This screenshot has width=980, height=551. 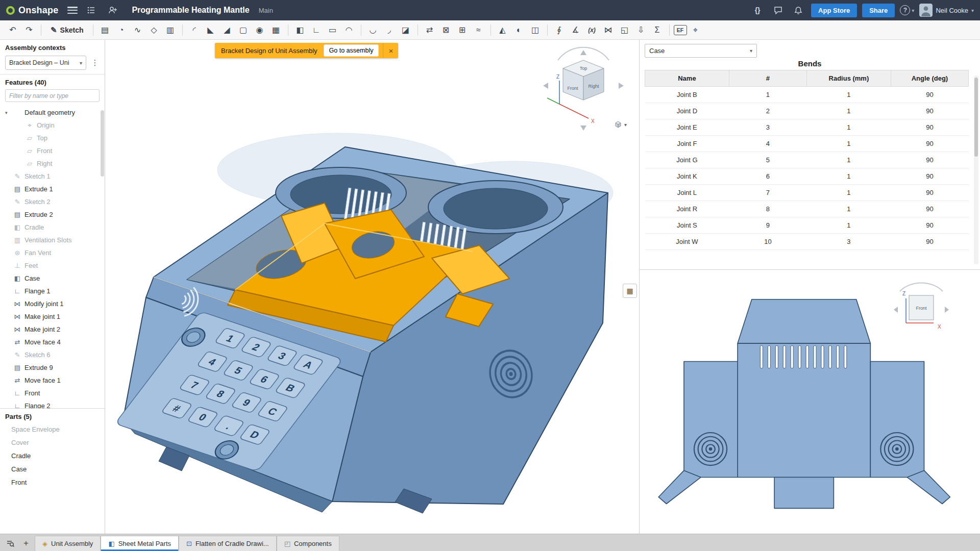 I want to click on versions-icon, so click(x=91, y=10).